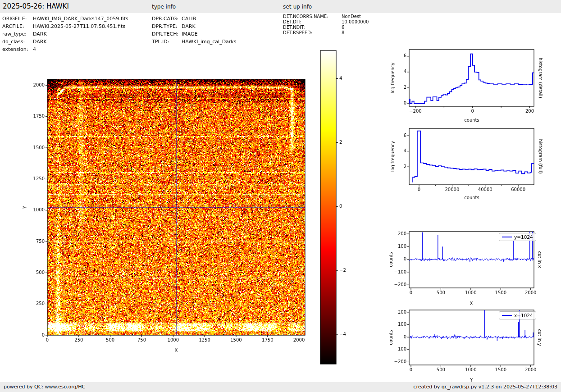 Image resolution: width=561 pixels, height=392 pixels. Describe the element at coordinates (18, 50) in the screenshot. I see `info-label: extension:` at that location.